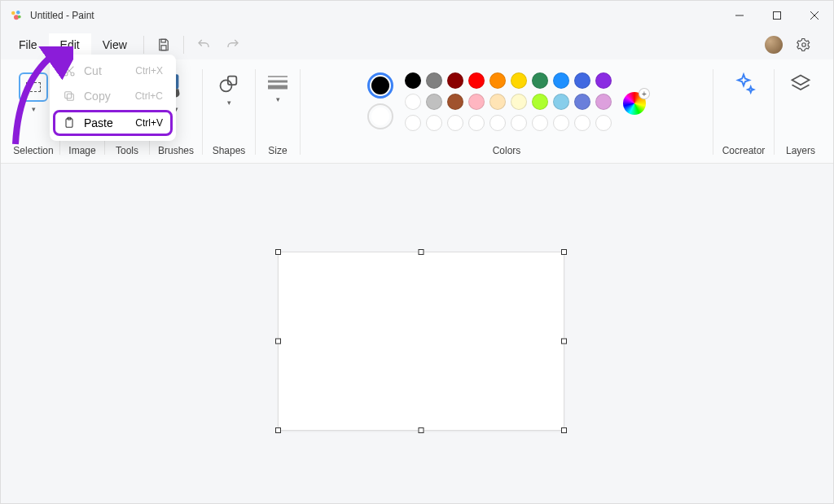  What do you see at coordinates (278, 88) in the screenshot?
I see `size-tool: ▾` at bounding box center [278, 88].